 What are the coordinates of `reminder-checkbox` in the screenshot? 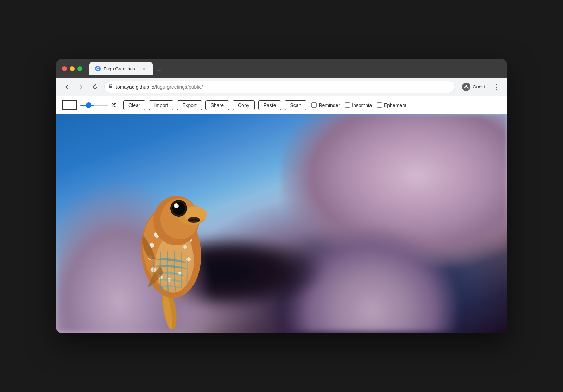 It's located at (314, 105).